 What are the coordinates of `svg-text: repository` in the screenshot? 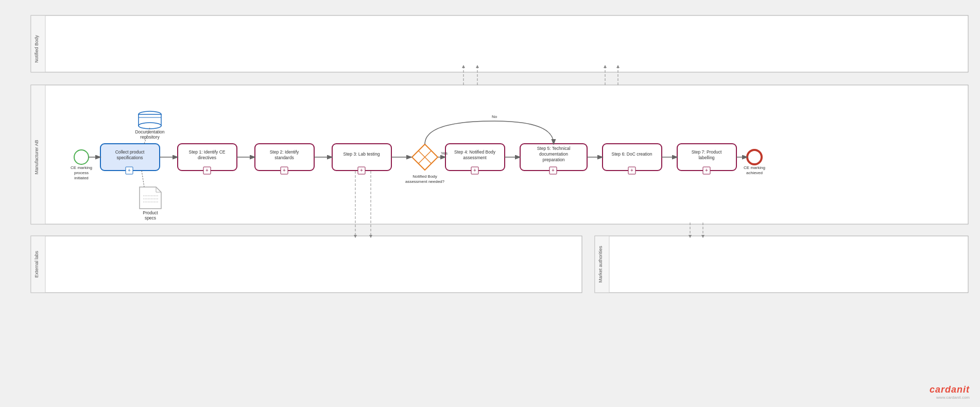 It's located at (150, 137).